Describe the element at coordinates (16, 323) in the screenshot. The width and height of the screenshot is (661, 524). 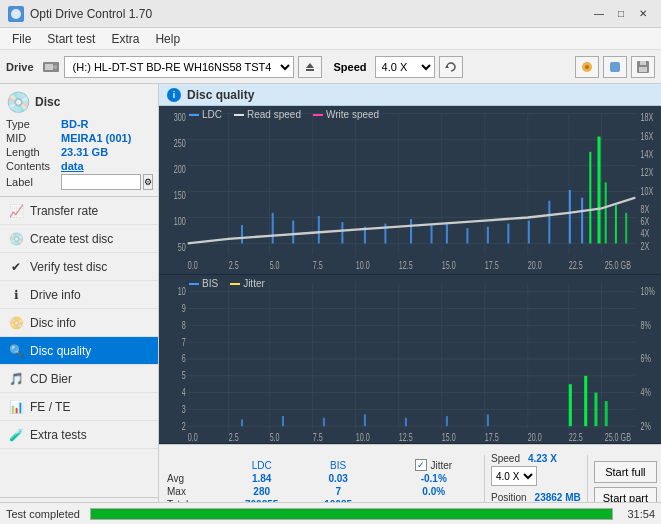
I see `disc-info-icon: 📀` at that location.